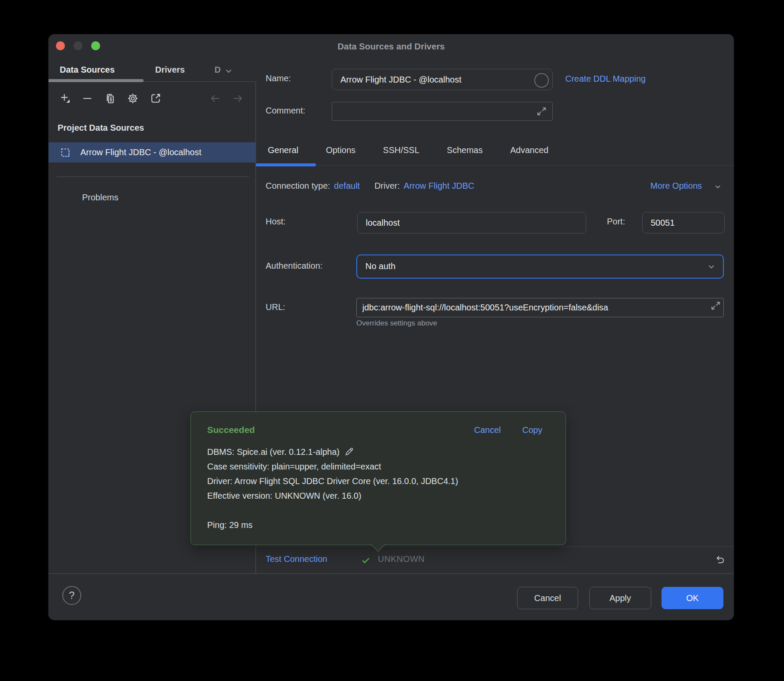  Describe the element at coordinates (110, 98) in the screenshot. I see `duplicate-button` at that location.